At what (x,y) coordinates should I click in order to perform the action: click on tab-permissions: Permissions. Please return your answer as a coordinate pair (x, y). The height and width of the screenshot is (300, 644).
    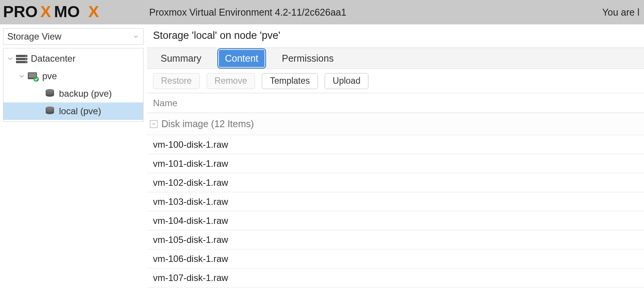
    Looking at the image, I should click on (308, 59).